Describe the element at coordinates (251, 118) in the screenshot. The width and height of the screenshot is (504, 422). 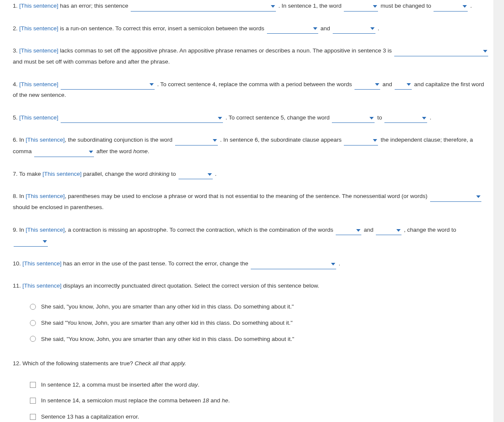
I see `question-5: 5. [This sentence] . To correct sentence…` at that location.